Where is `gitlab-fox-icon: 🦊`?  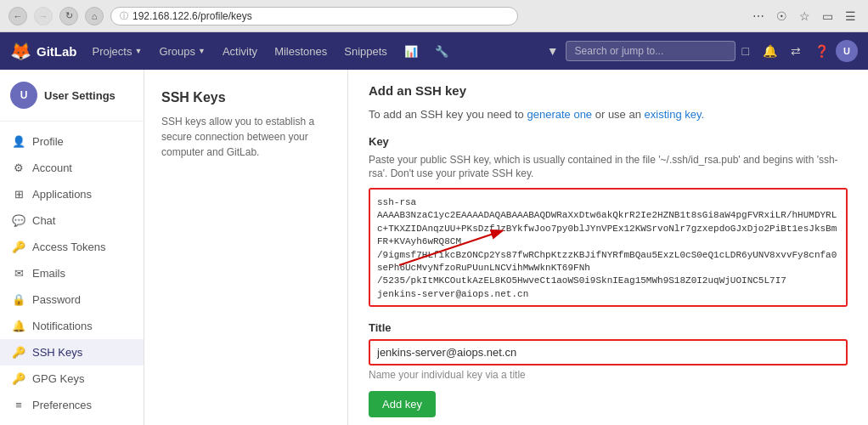
gitlab-fox-icon: 🦊 is located at coordinates (20, 51).